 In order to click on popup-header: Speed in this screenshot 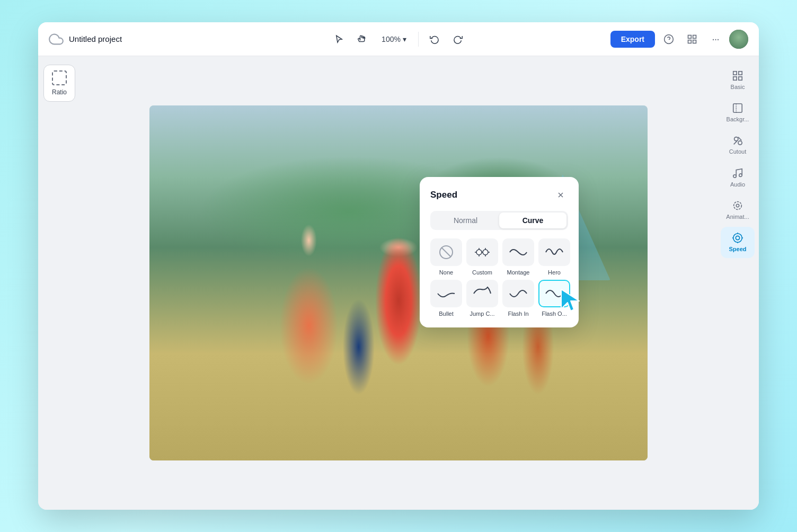, I will do `click(499, 195)`.